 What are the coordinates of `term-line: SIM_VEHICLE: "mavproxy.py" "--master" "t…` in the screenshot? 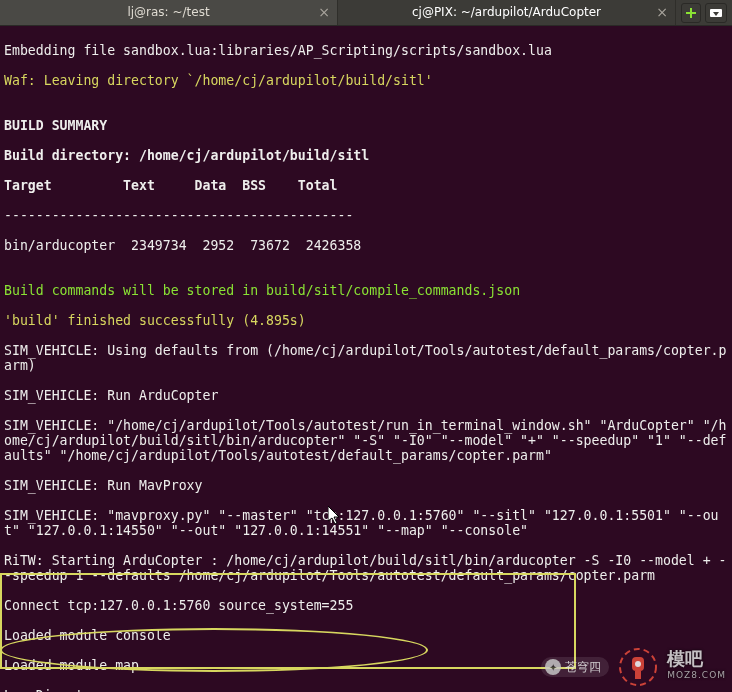 It's located at (366, 523).